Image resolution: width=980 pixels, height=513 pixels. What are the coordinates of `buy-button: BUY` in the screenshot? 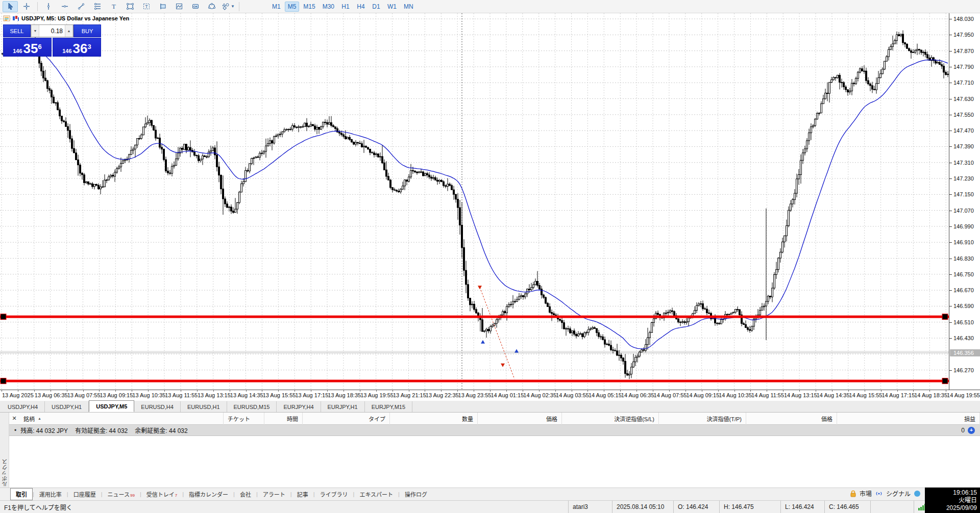 It's located at (87, 31).